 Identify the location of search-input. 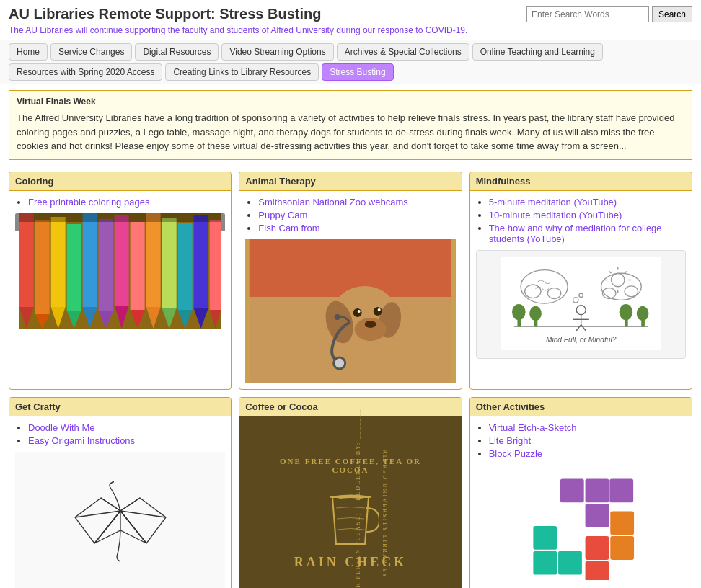
(588, 14).